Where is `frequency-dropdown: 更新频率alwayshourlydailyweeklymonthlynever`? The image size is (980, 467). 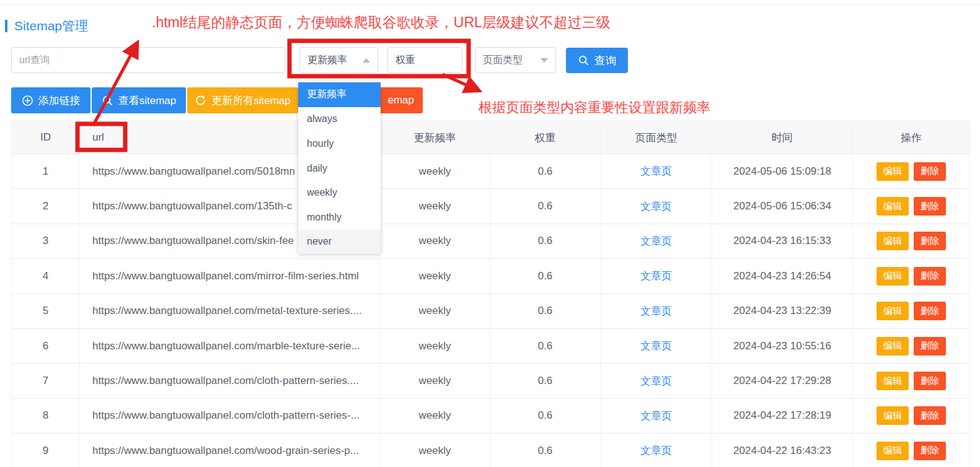 frequency-dropdown: 更新频率alwayshourlydailyweeklymonthlynever is located at coordinates (340, 168).